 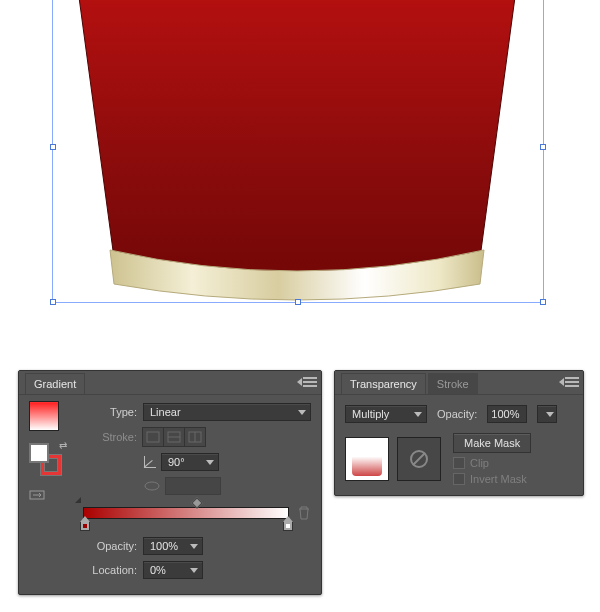 What do you see at coordinates (110, 570) in the screenshot?
I see `stop-location-label: Location:` at bounding box center [110, 570].